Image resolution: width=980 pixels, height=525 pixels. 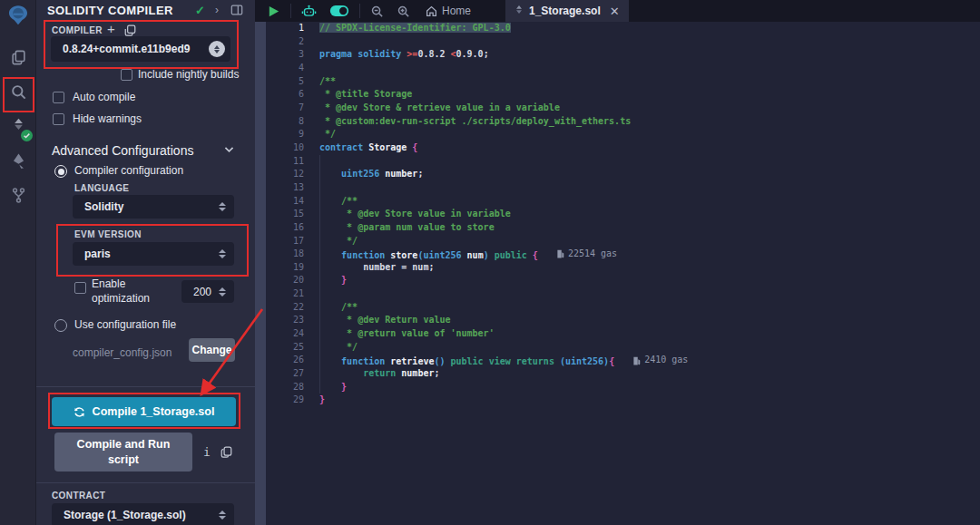 I want to click on config-file-name: compiler_config.json, so click(x=122, y=353).